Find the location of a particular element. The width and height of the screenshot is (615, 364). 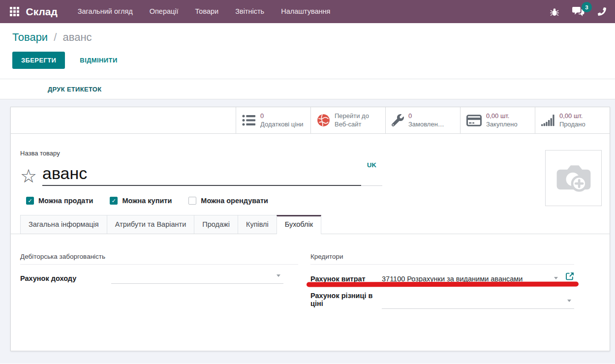

price-difference-input is located at coordinates (478, 303).